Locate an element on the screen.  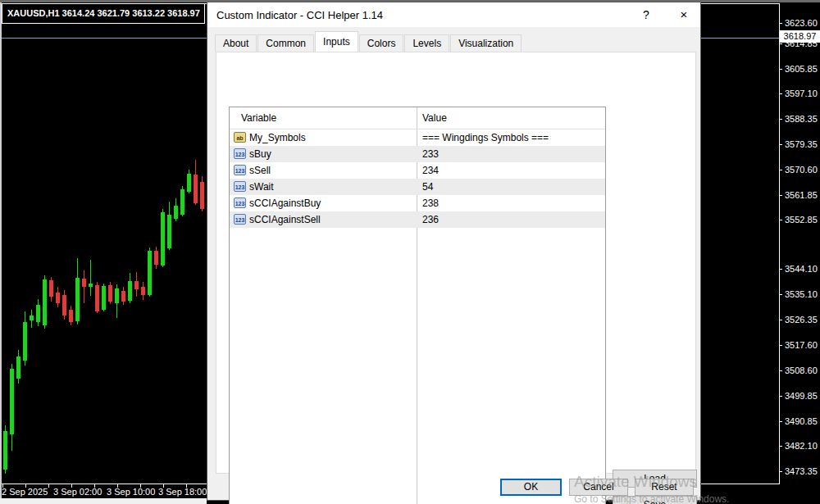
param-value: 233 is located at coordinates (430, 154).